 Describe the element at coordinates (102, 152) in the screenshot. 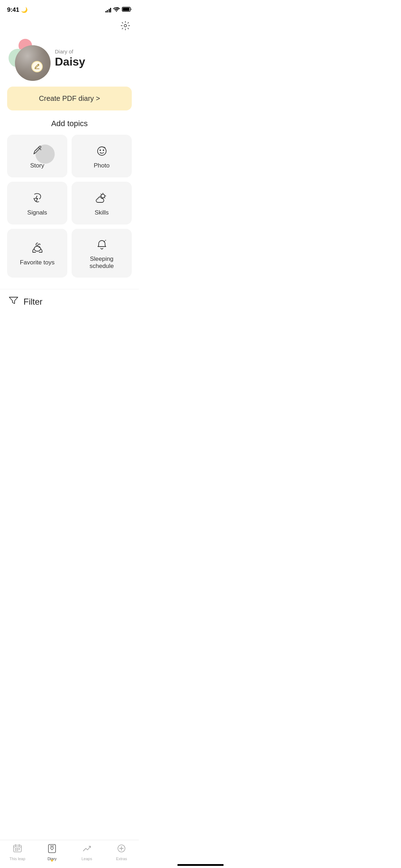

I see `face-icon` at that location.